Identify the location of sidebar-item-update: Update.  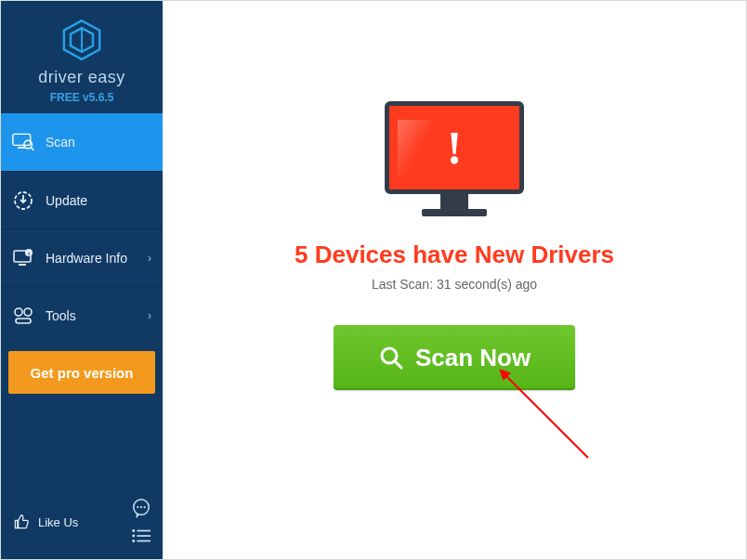
(82, 200).